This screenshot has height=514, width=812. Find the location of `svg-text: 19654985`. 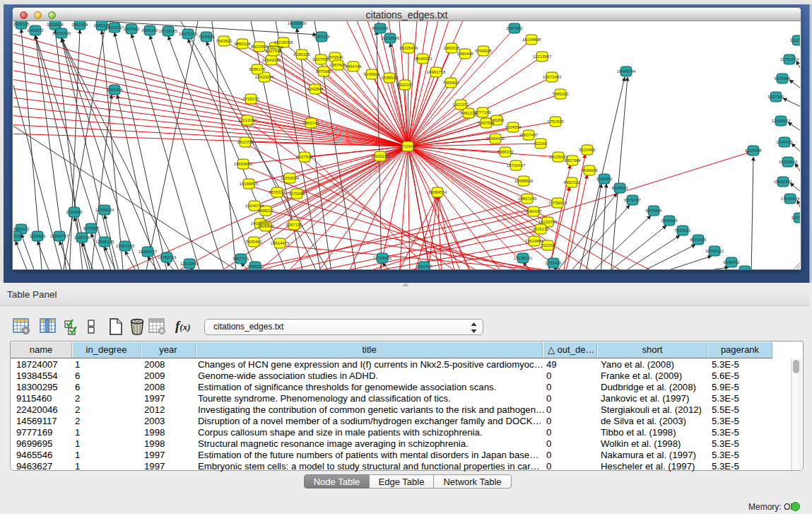

svg-text: 19654985 is located at coordinates (243, 164).